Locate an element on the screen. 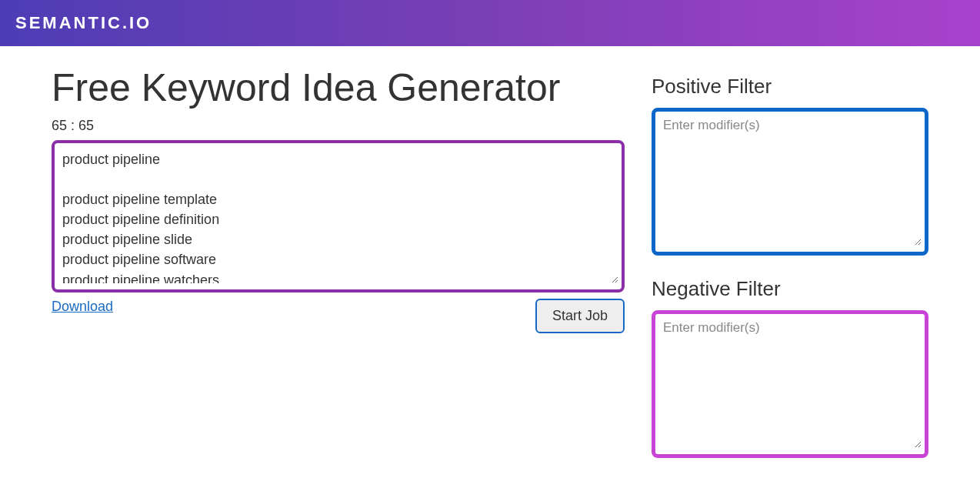  actions-row: Download Start Job is located at coordinates (338, 316).